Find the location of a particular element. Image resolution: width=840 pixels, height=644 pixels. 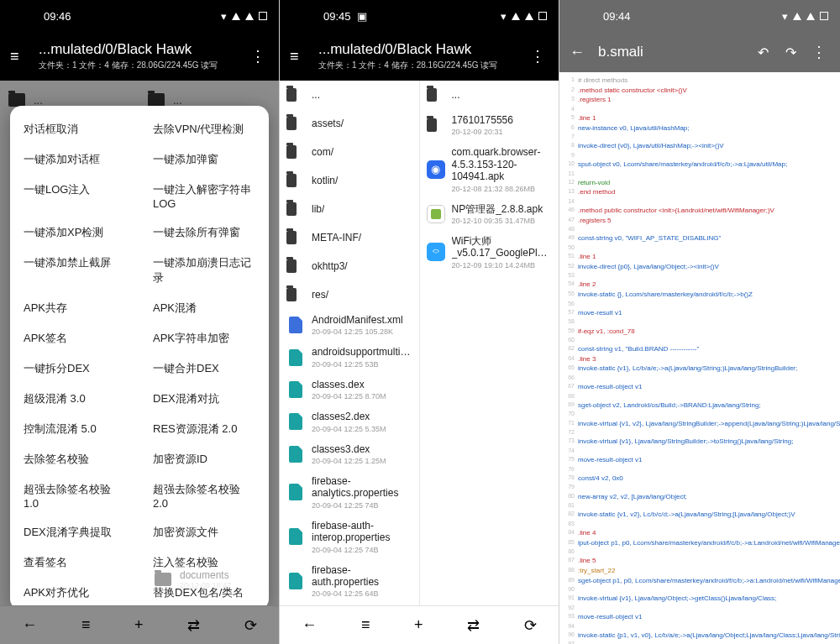

code-line: 52invoke-direct {p0}, Ljava/lang/Object;… is located at coordinates (701, 267).